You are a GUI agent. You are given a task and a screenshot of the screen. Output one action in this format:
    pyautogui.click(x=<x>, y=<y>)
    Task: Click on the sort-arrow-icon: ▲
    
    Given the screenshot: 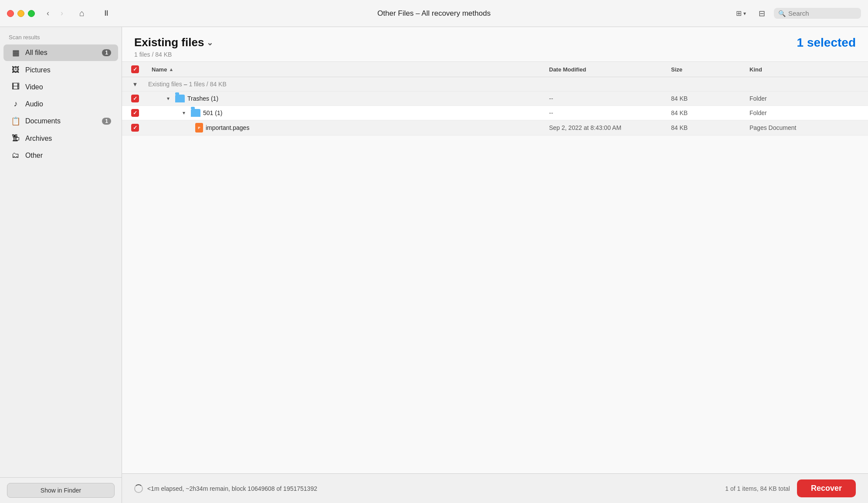 What is the action you would take?
    pyautogui.click(x=171, y=69)
    